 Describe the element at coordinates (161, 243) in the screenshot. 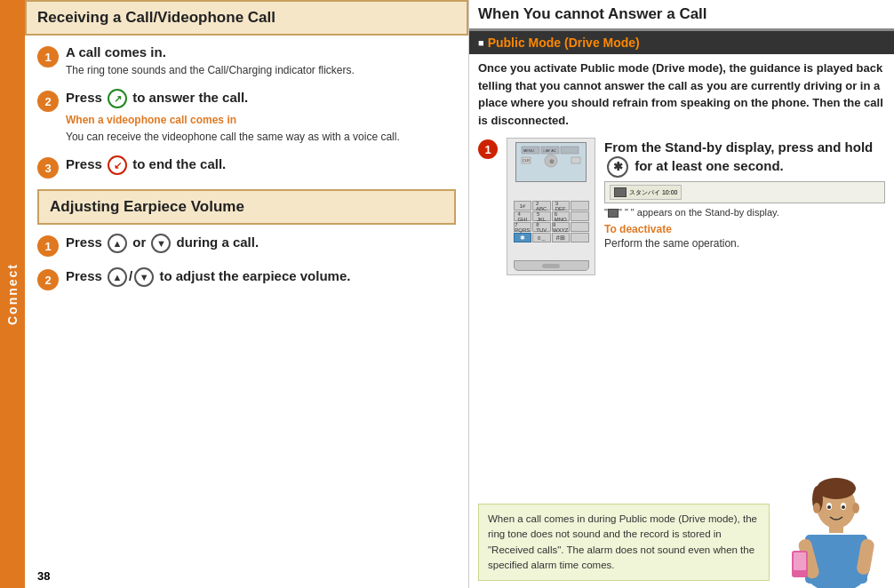

I see `vol-down-icon: ▼` at that location.